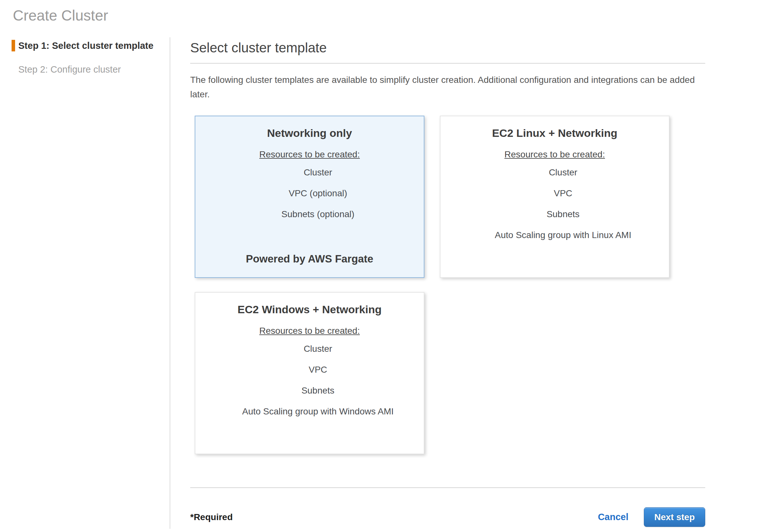  Describe the element at coordinates (613, 517) in the screenshot. I see `cancel-link: Cancel` at that location.